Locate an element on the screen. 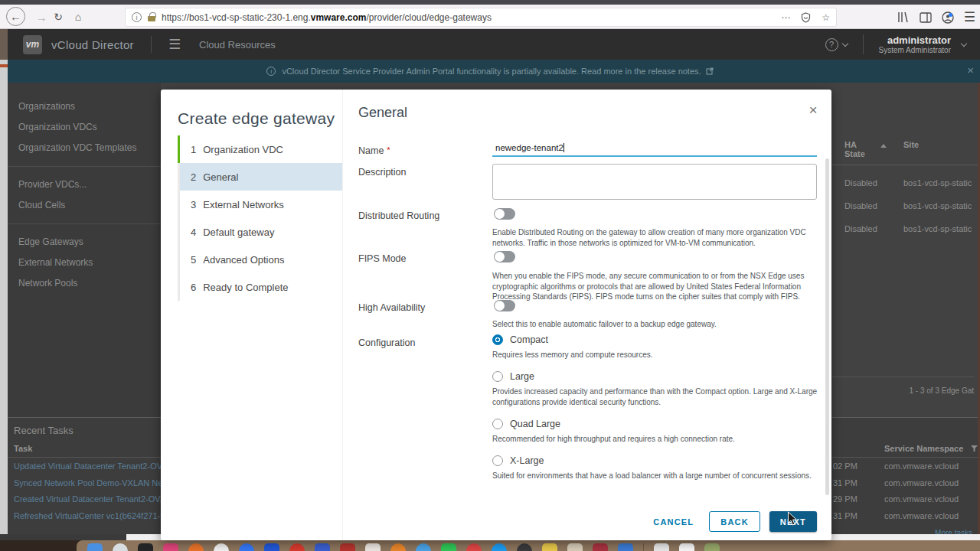  help-icon: ? is located at coordinates (831, 44).